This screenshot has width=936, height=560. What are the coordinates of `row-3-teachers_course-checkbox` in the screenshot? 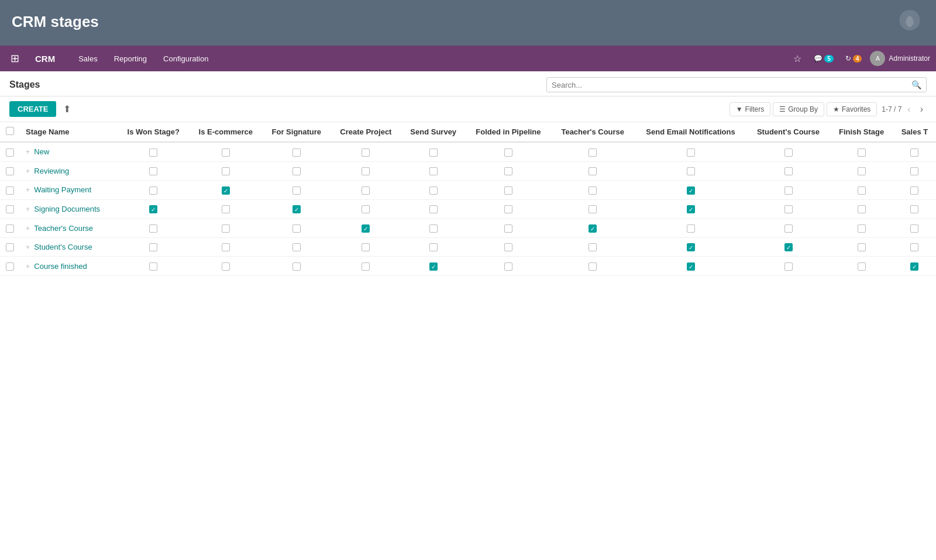 It's located at (593, 209).